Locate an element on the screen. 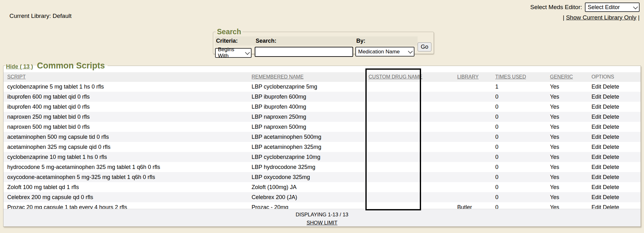 The height and width of the screenshot is (233, 644). pipe-right: | is located at coordinates (639, 18).